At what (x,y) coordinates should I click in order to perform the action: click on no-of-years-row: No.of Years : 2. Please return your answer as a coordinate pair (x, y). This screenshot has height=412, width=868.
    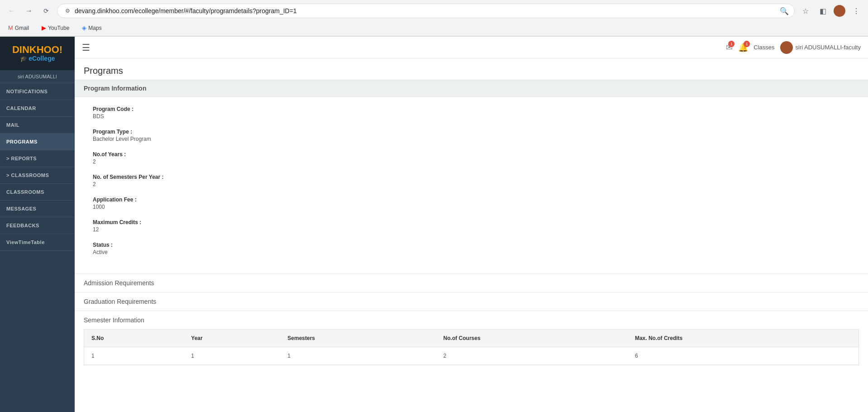
    Looking at the image, I should click on (472, 158).